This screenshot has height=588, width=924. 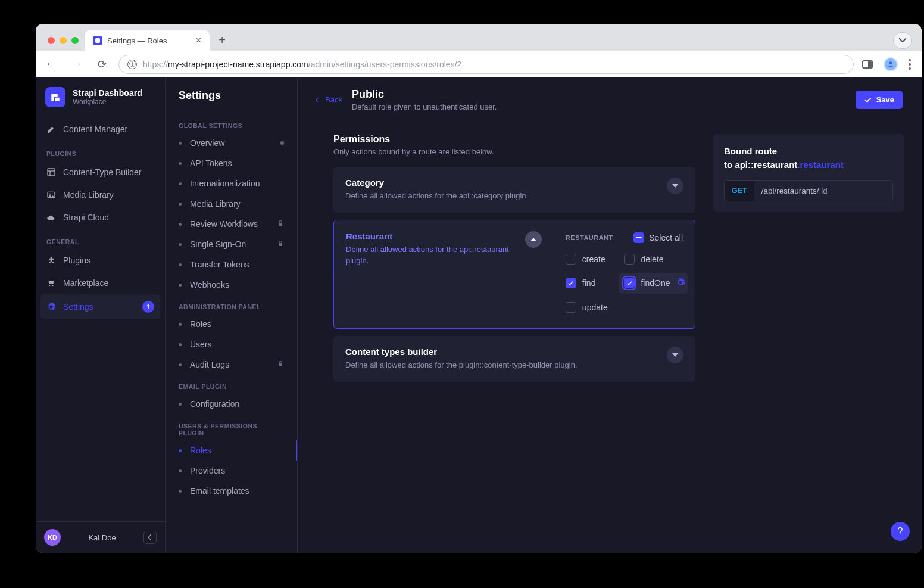 I want to click on forward-icon: →, so click(x=77, y=64).